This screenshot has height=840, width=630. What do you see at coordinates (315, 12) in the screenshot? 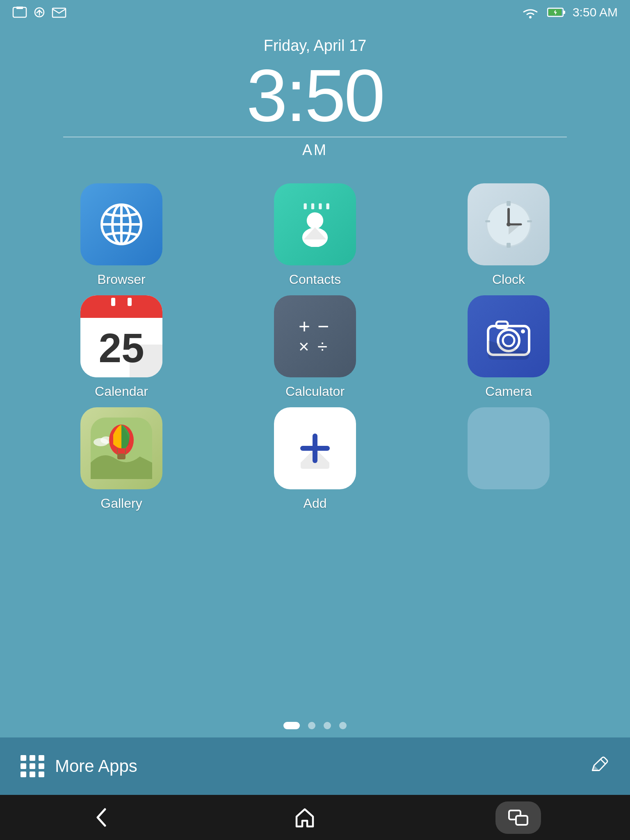
I see `status-bar: 3:50 AM` at bounding box center [315, 12].